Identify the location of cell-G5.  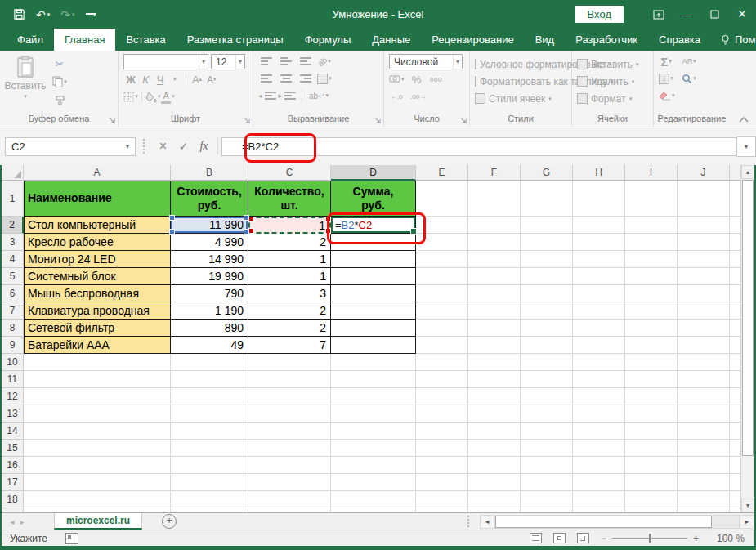
(547, 276).